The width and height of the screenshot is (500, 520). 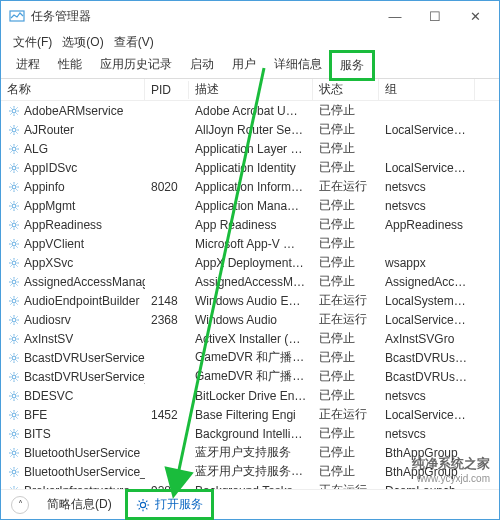 What do you see at coordinates (250, 42) in the screenshot?
I see `menu-bar: 文件(F) 选项(O) 查看(V)` at bounding box center [250, 42].